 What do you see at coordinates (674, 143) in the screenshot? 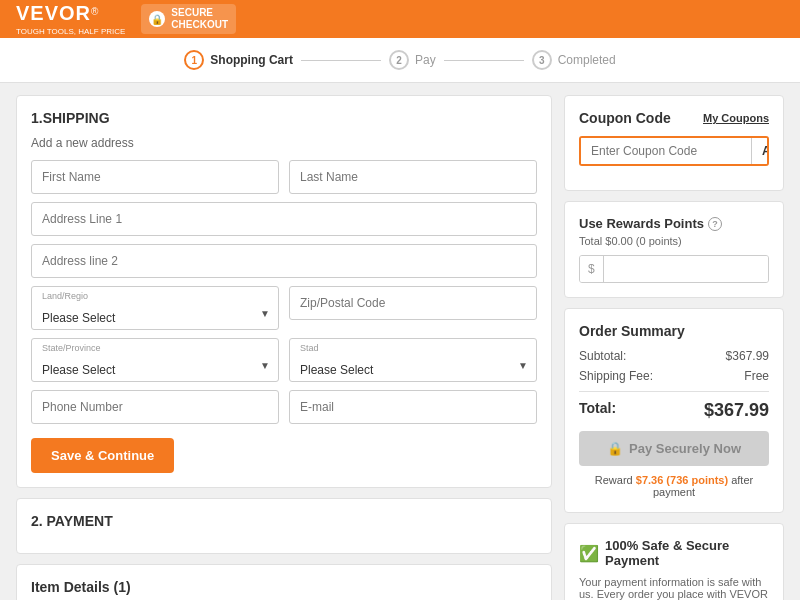
I see `coupon-section: Coupon Code My Coupons Apply` at bounding box center [674, 143].